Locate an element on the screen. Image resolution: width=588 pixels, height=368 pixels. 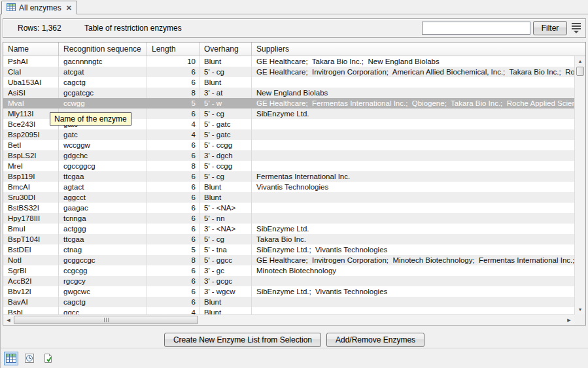
cell-name: BsbI is located at coordinates (31, 311).